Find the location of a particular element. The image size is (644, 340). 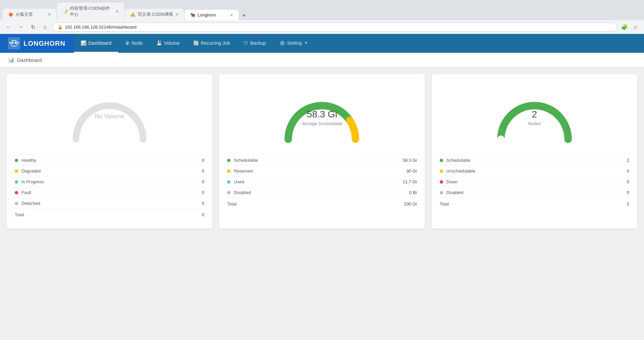

browser-tab-2: 📝 内容管理-CSDN创作中心 ✕ is located at coordinates (91, 11).